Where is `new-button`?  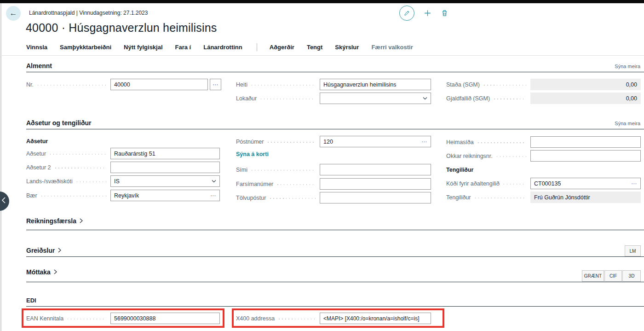 new-button is located at coordinates (428, 13).